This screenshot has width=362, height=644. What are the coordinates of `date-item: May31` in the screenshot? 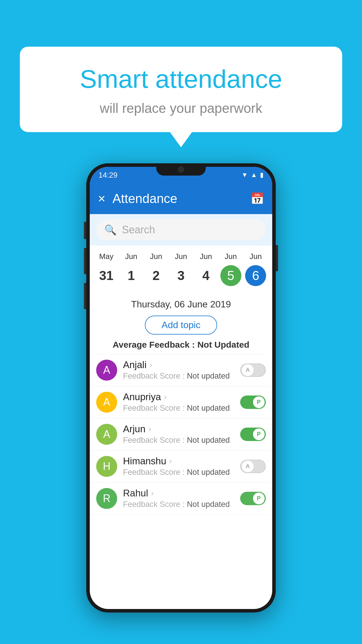 It's located at (106, 269).